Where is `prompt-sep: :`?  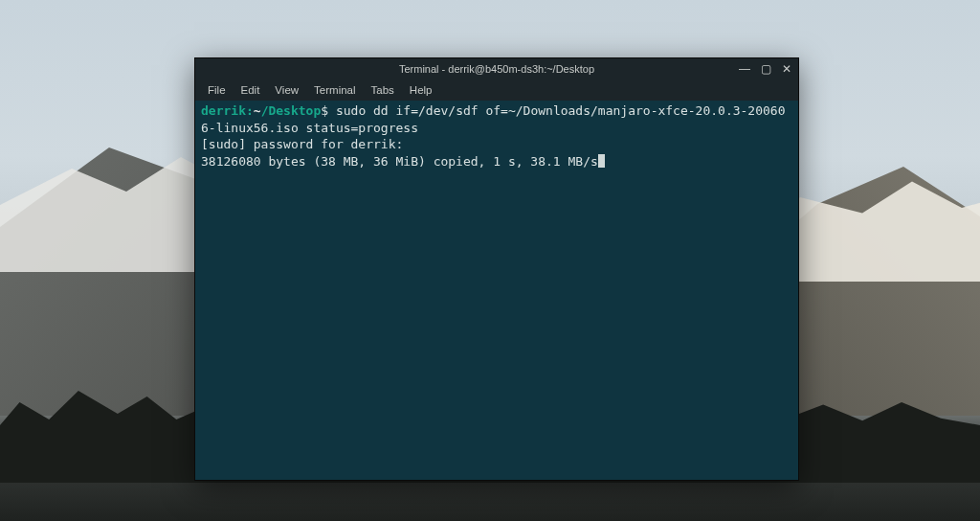
prompt-sep: : is located at coordinates (250, 111).